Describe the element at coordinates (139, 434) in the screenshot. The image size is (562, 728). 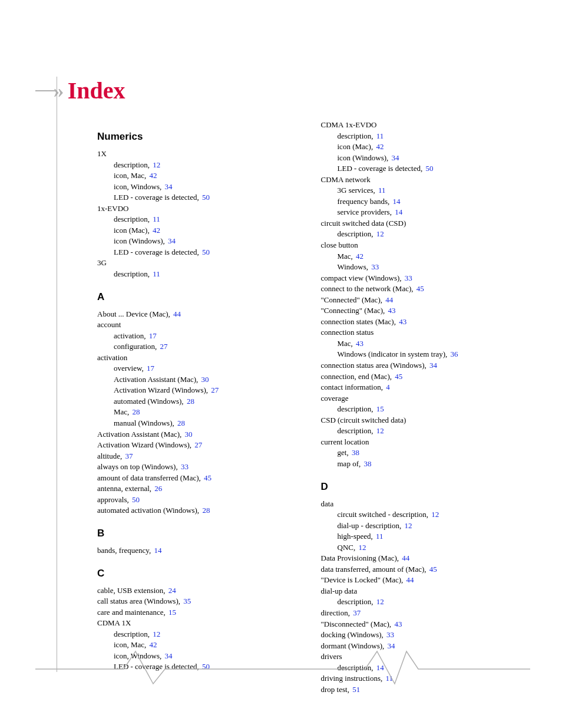
I see `entry-text: Activation Assistant (Mac),` at that location.